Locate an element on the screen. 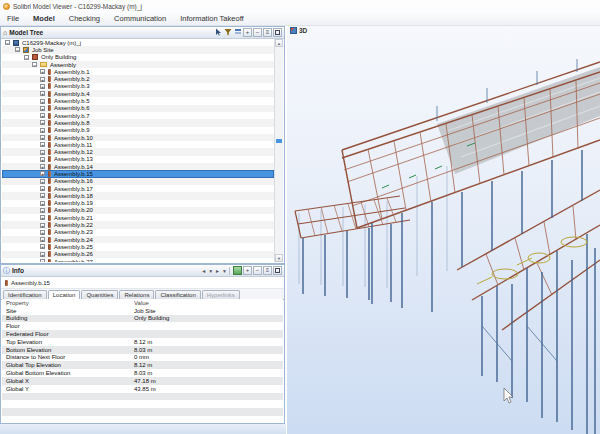 The width and height of the screenshot is (600, 434). tree-item-only-building: Only Building is located at coordinates (138, 58).